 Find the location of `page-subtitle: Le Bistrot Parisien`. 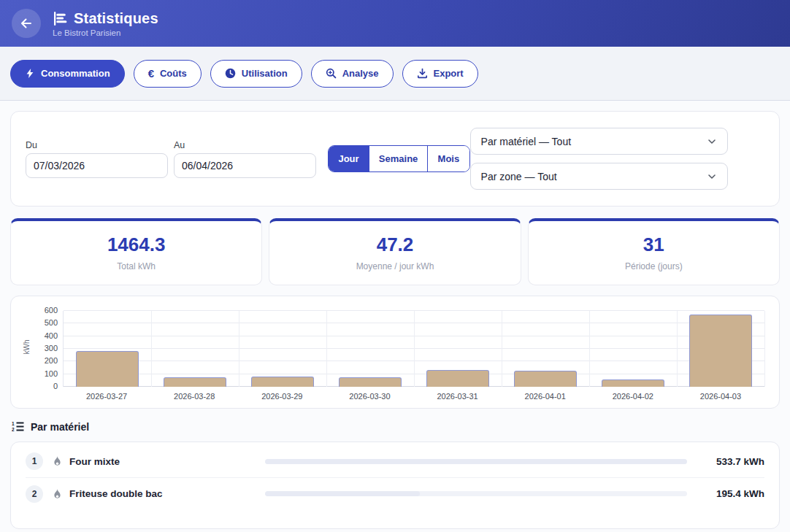

page-subtitle: Le Bistrot Parisien is located at coordinates (105, 33).